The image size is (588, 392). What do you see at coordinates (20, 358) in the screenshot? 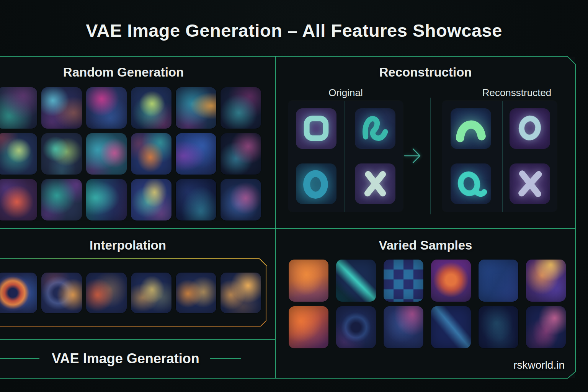
I see `banner-rule-left` at bounding box center [20, 358].